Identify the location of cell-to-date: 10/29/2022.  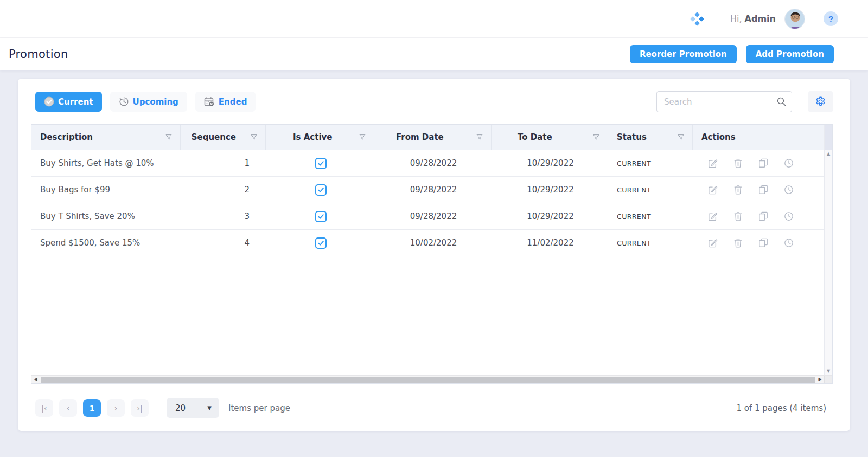
(550, 216).